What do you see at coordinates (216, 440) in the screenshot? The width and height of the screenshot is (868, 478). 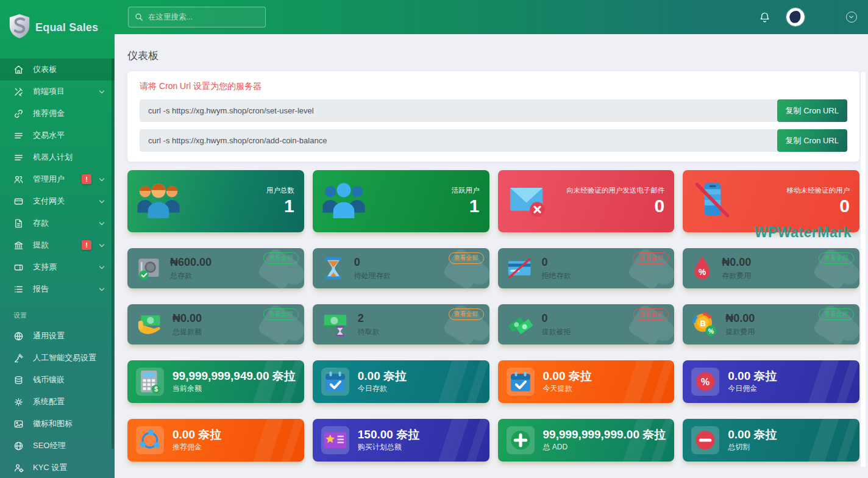 I see `referral-commission-card: 0.00 奈拉 推荐佣金` at bounding box center [216, 440].